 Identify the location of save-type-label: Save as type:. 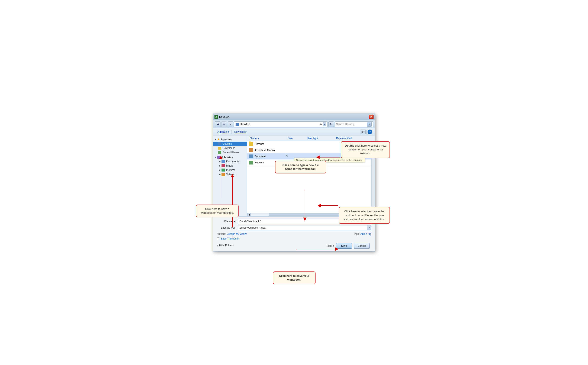
(227, 228).